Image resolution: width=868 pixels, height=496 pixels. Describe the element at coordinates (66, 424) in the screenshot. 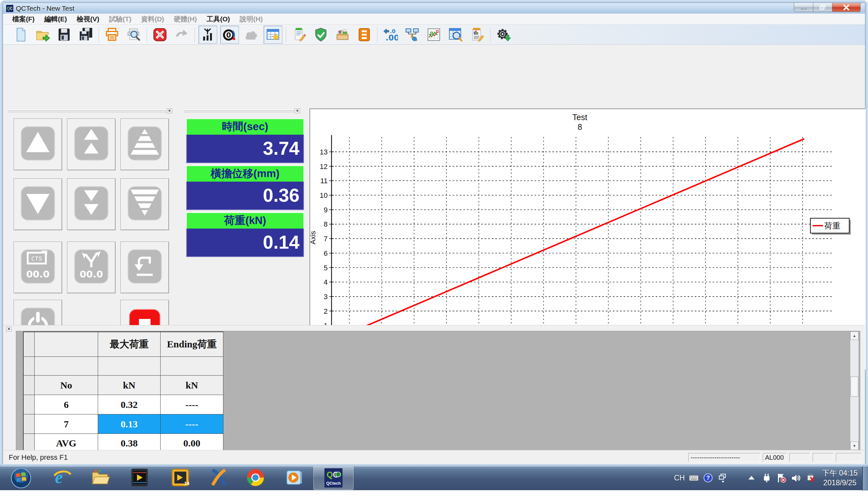

I see `table-cell-r1c1: 7` at that location.